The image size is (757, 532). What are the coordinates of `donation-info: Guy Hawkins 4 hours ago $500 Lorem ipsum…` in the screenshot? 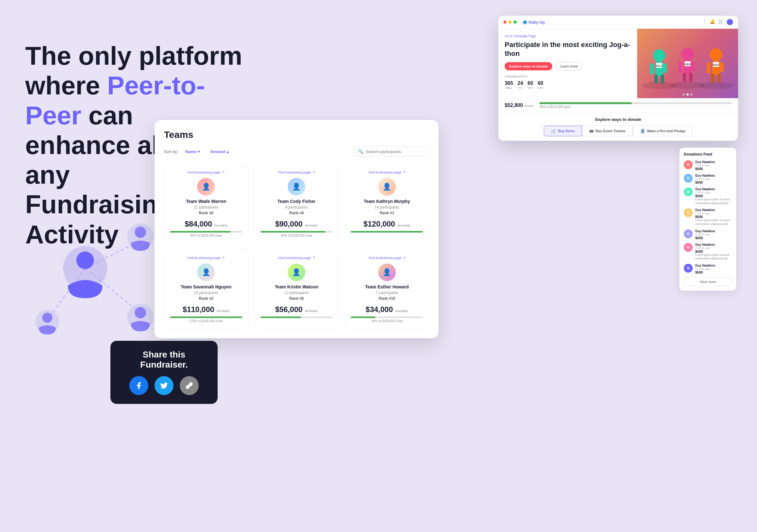 It's located at (713, 217).